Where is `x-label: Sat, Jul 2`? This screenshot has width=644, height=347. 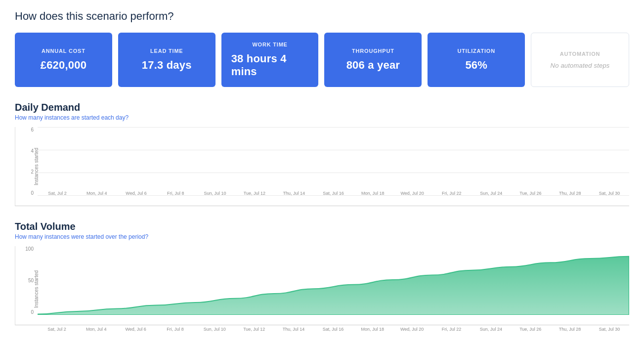
x-label: Sat, Jul 2 is located at coordinates (57, 329).